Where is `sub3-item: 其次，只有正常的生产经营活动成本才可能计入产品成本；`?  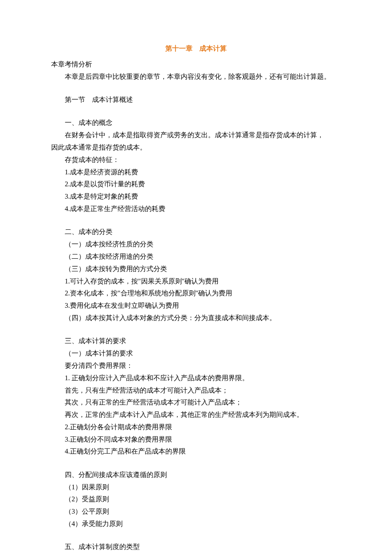
sub3-item: 其次，只有正常的生产经营活动成本才可能计入产品成本； is located at coordinates (196, 402).